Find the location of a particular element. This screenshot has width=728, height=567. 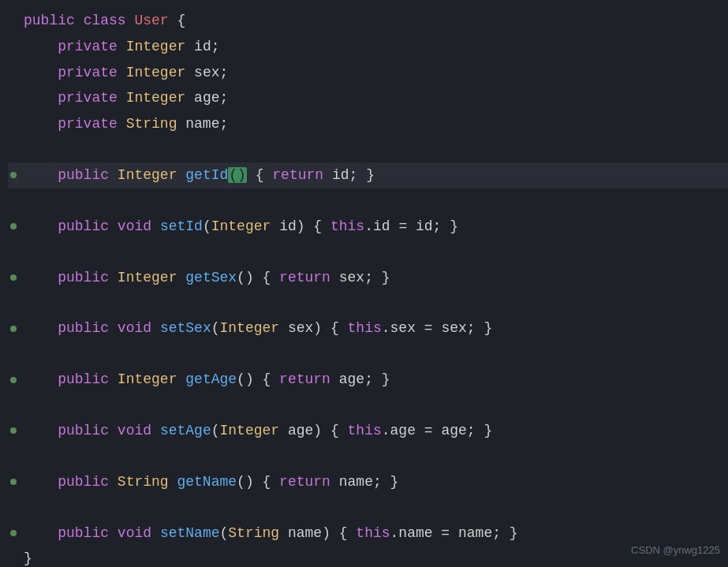

code-text: public void setAge(Integer age) { this.a… is located at coordinates (258, 431).